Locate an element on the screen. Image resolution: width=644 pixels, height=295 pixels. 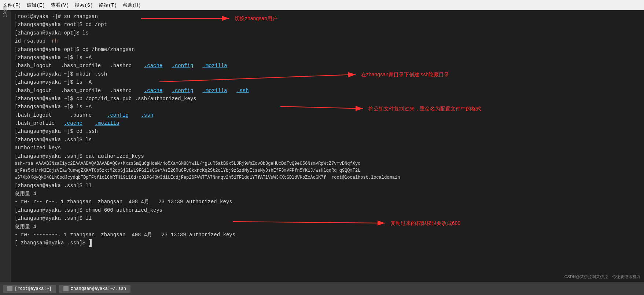
sidebar: 题 考 试 is located at coordinates (5, 153).